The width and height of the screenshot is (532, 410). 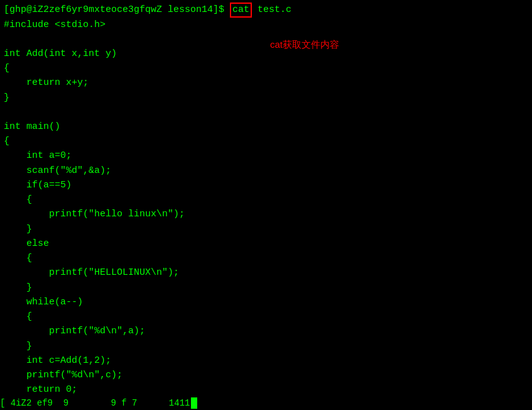 What do you see at coordinates (26, 244) in the screenshot?
I see `code-text: else` at bounding box center [26, 244].